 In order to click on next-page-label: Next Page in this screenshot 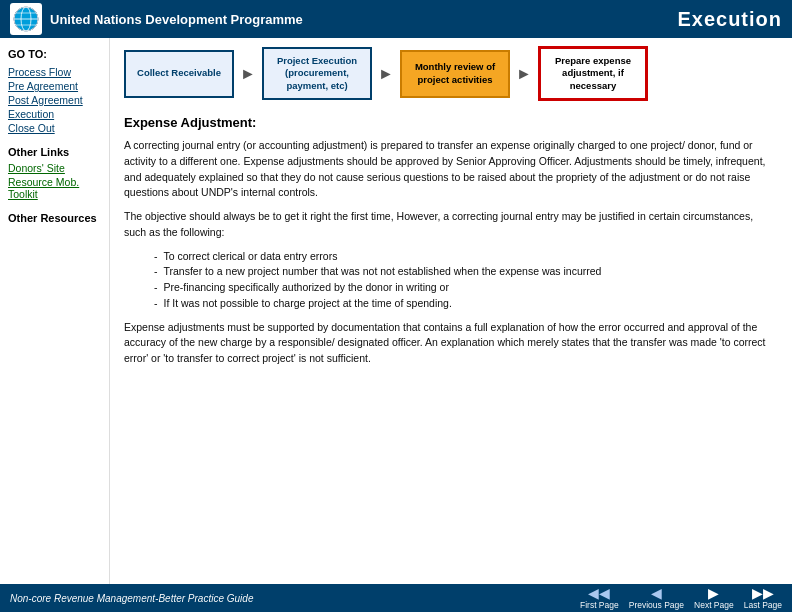, I will do `click(714, 605)`.